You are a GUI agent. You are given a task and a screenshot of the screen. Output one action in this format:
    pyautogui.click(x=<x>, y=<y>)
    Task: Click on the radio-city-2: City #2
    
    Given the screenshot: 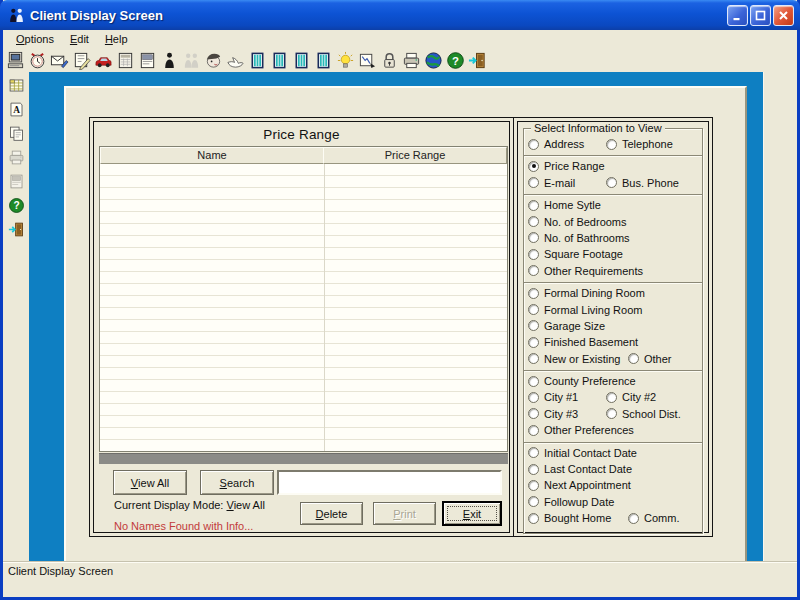 What is the action you would take?
    pyautogui.click(x=631, y=397)
    